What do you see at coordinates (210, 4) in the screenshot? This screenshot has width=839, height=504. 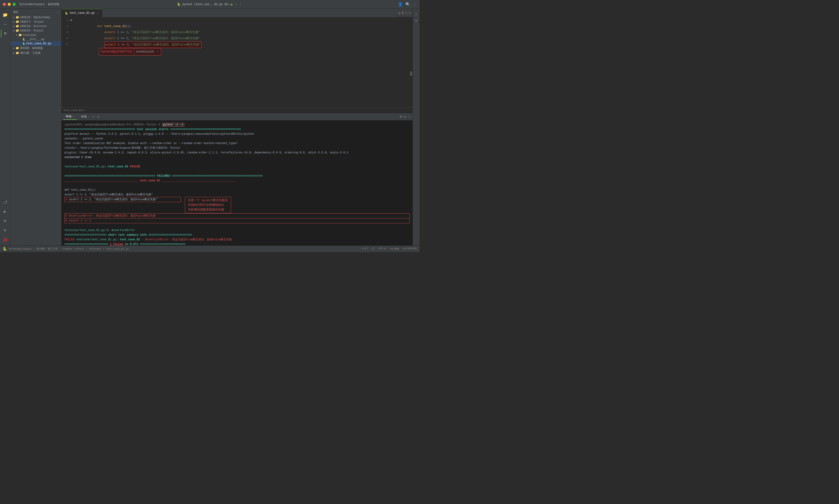 I see `titlebar-center: 🐍 pytest (test_cas...01.py 内) ▶ ⬆ ⋮` at bounding box center [210, 4].